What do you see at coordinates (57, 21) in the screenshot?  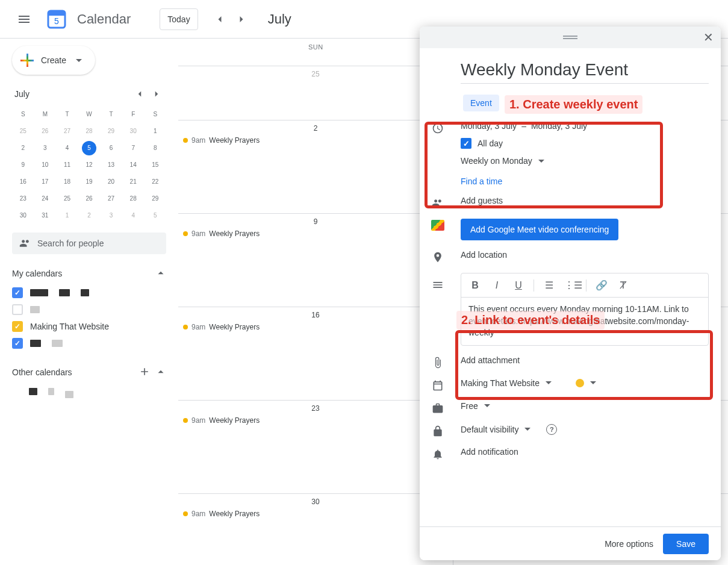 I see `svg-text: 5` at bounding box center [57, 21].